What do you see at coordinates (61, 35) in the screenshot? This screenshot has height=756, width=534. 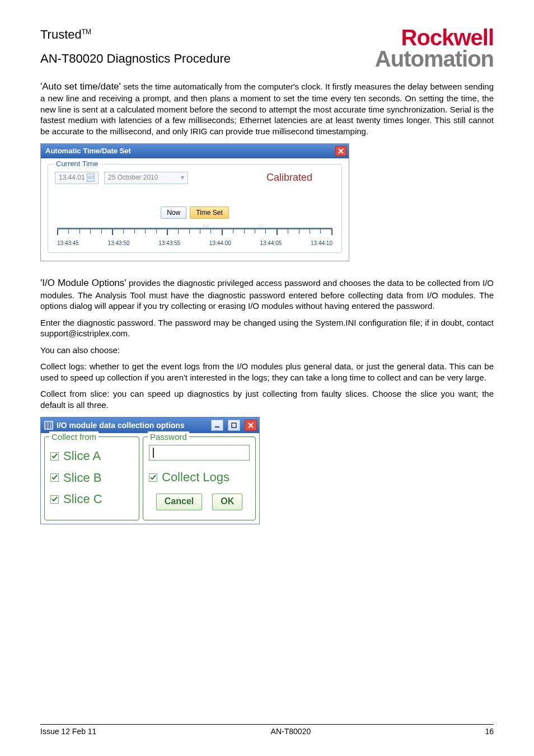 I see `brand-name: Trusted` at bounding box center [61, 35].